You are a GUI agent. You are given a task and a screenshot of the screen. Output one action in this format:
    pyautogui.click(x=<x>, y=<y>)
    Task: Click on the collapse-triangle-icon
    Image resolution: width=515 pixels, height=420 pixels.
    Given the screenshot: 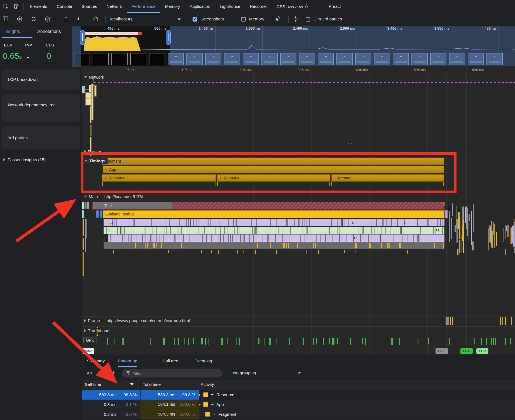 What is the action you would take?
    pyautogui.click(x=86, y=77)
    